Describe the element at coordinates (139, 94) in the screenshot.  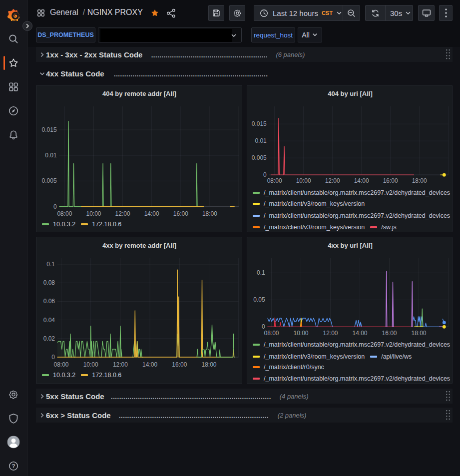
I see `svg-text: 404 by remote addr [All]` at that location.